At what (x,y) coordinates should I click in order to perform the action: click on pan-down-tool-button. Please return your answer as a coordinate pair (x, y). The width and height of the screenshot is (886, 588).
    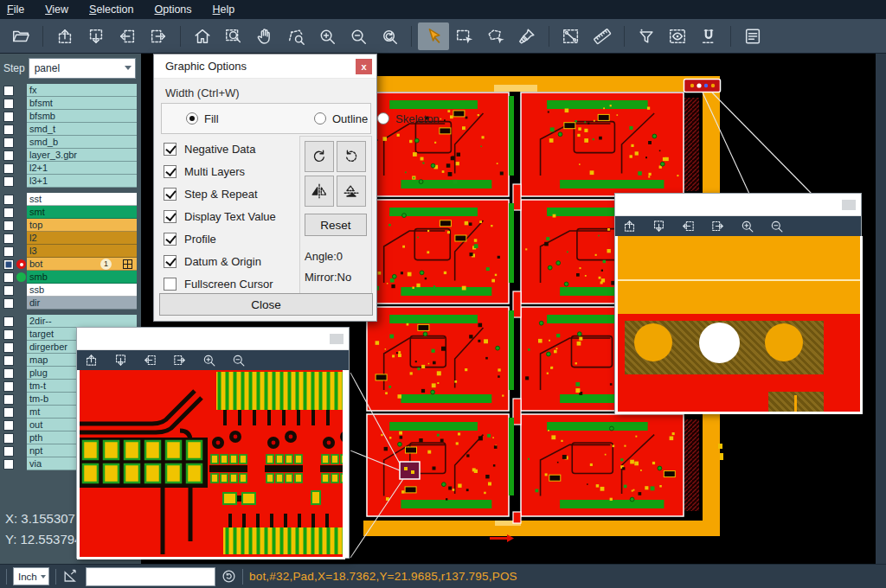
    Looking at the image, I should click on (96, 36).